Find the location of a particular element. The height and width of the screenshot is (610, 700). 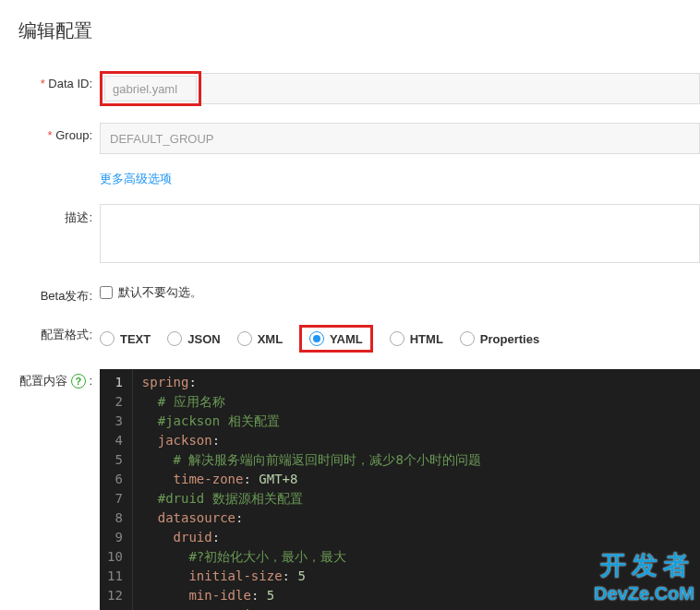

format-radio-yaml: YAML is located at coordinates (336, 339).